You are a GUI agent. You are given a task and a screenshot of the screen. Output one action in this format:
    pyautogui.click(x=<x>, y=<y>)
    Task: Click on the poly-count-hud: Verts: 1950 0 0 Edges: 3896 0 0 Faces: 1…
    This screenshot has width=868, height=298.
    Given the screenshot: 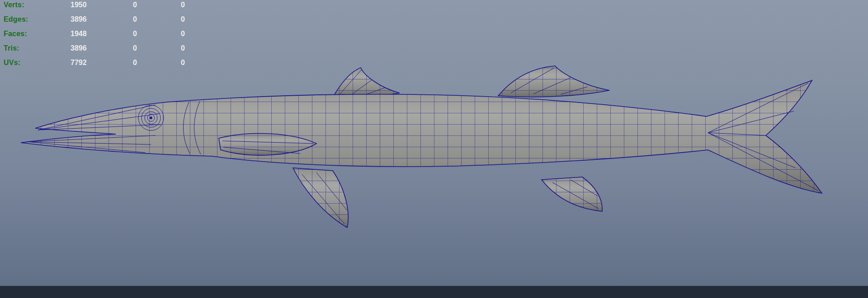 What is the action you would take?
    pyautogui.click(x=118, y=38)
    